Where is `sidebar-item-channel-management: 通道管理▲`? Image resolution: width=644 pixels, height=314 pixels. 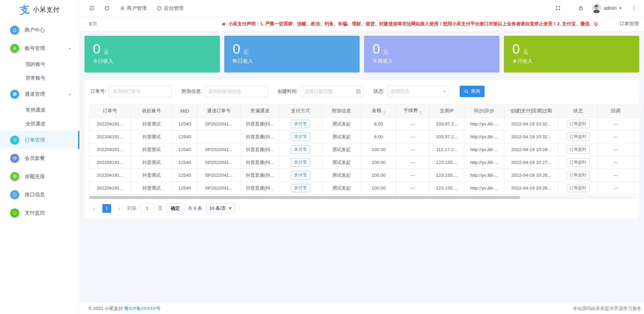
sidebar-item-channel-management: 通道管理▲ is located at coordinates (40, 94).